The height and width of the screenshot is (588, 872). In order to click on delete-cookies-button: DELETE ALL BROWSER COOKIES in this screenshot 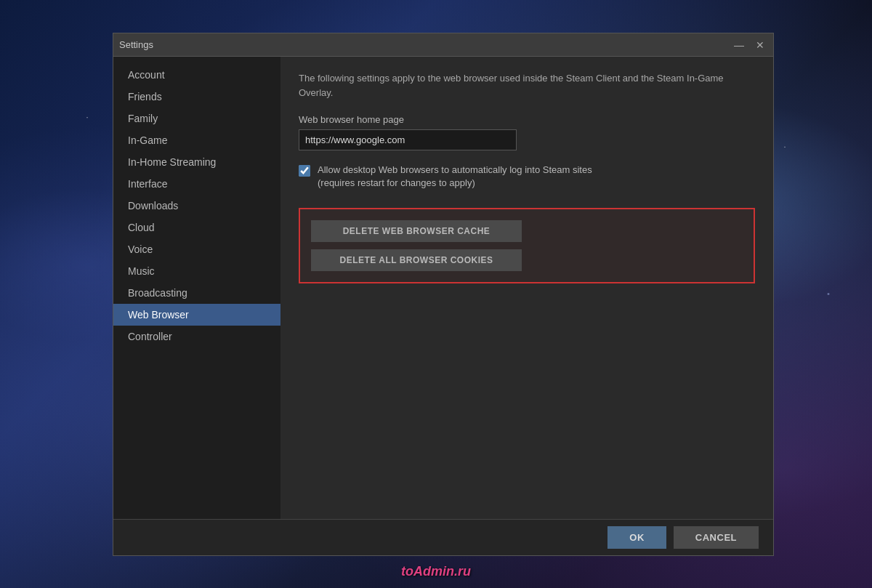, I will do `click(416, 260)`.